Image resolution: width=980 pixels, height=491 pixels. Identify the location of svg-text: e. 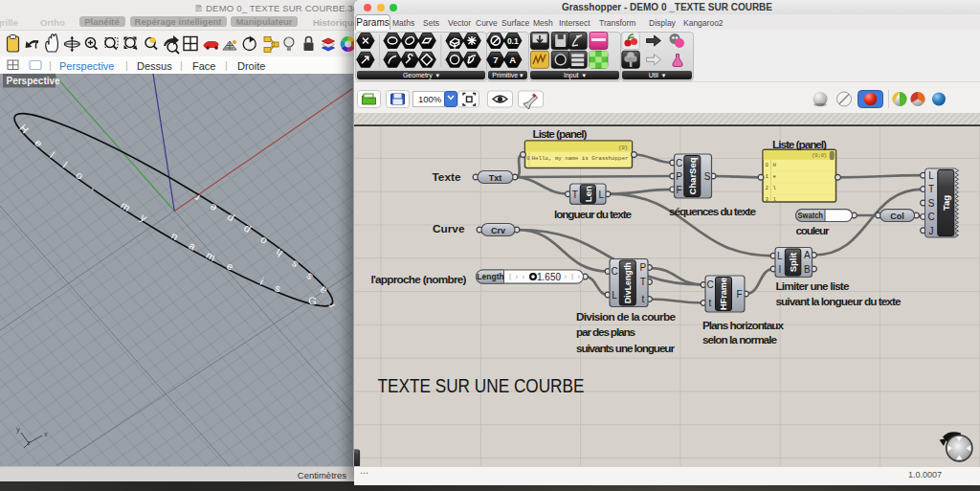
(775, 176).